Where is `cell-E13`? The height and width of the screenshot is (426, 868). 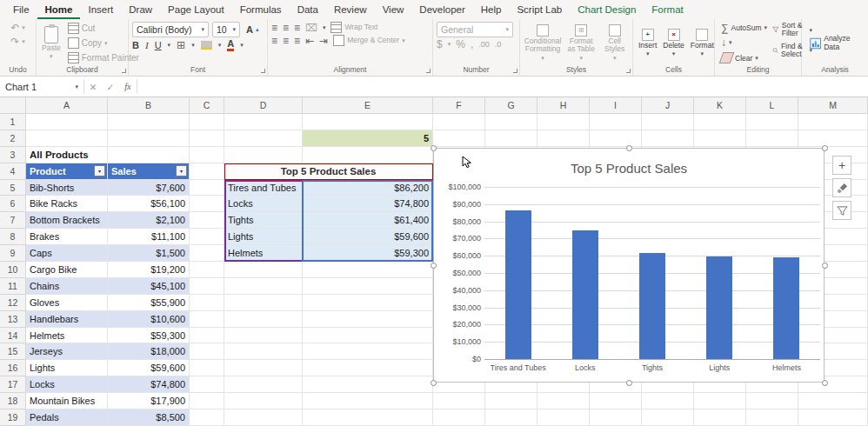 cell-E13 is located at coordinates (368, 320).